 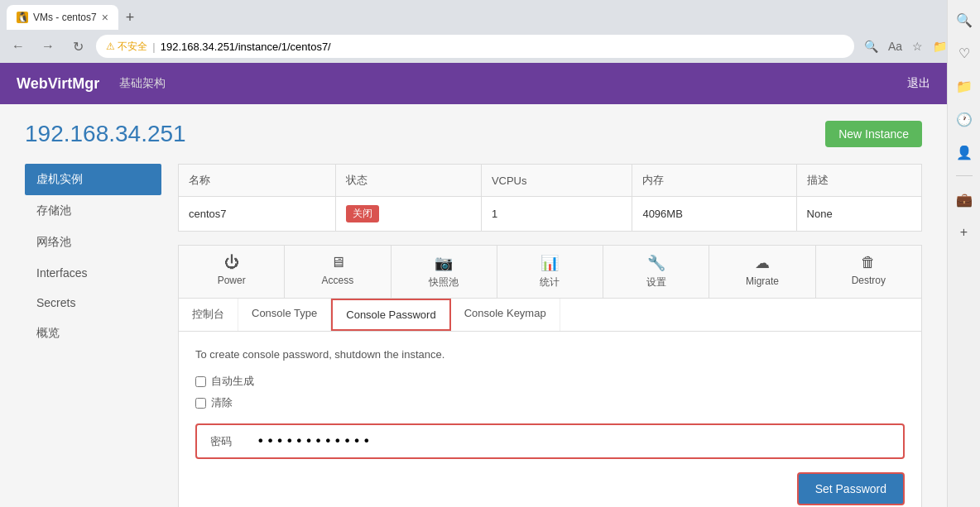 What do you see at coordinates (232, 280) in the screenshot?
I see `tab-power-label: Power` at bounding box center [232, 280].